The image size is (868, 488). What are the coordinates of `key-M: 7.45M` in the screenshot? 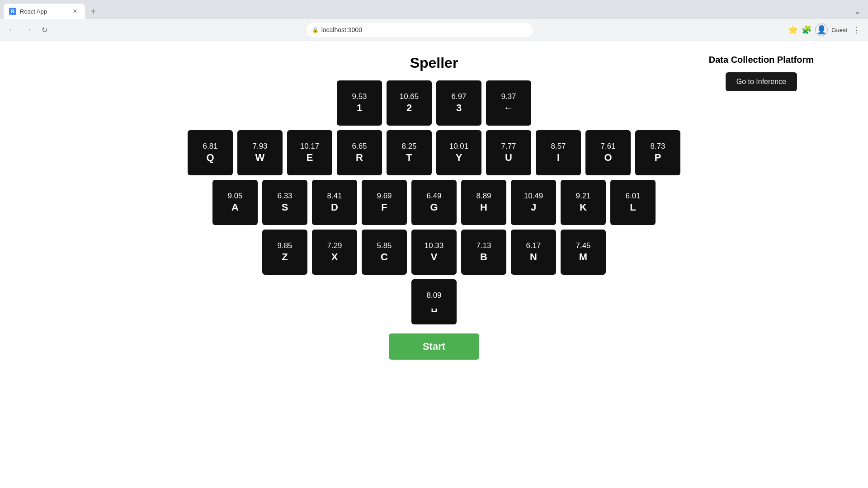 It's located at (583, 252).